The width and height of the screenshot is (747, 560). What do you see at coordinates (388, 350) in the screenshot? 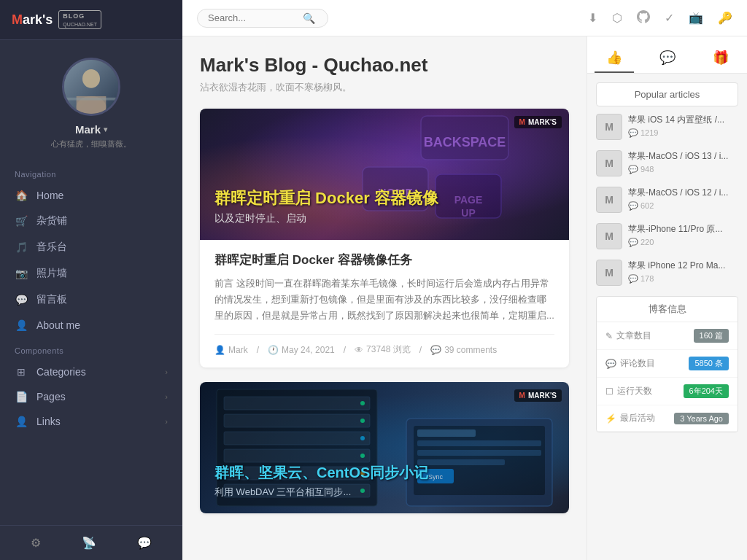
I see `article-views: 73748 浏览` at bounding box center [388, 350].